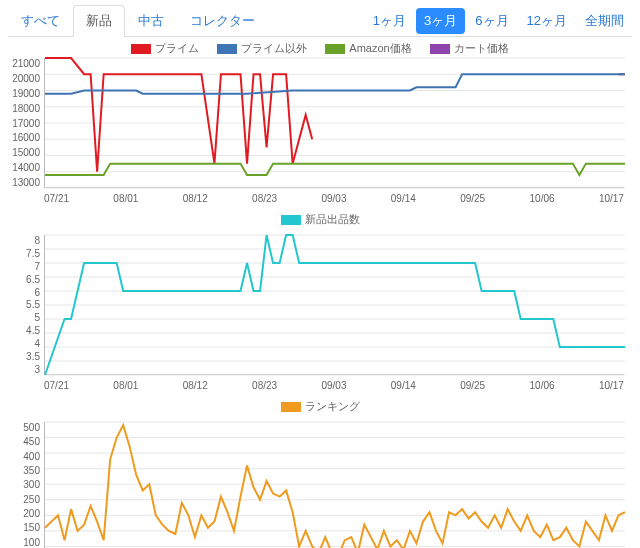 This screenshot has height=548, width=640. What do you see at coordinates (151, 20) in the screenshot?
I see `type-tab-2: 中古` at bounding box center [151, 20].